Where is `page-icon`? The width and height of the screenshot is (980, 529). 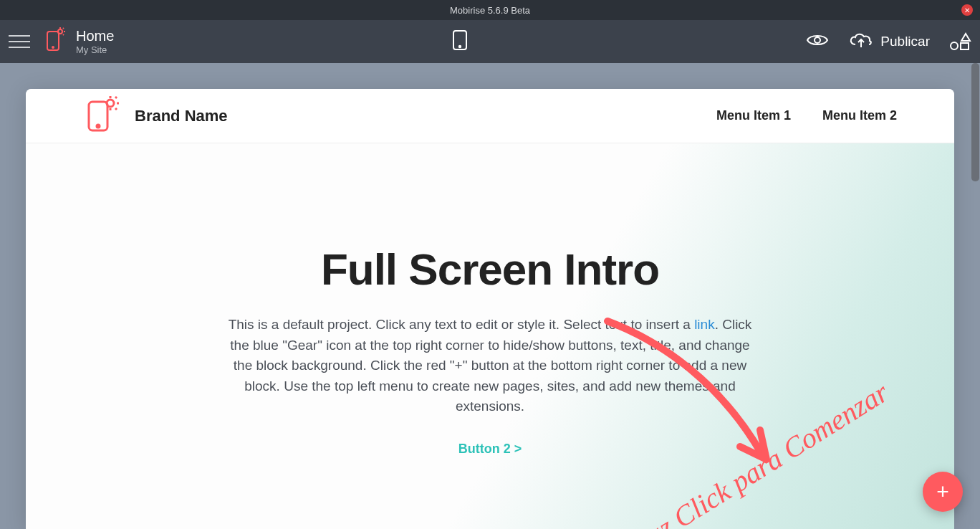
page-icon is located at coordinates (56, 42).